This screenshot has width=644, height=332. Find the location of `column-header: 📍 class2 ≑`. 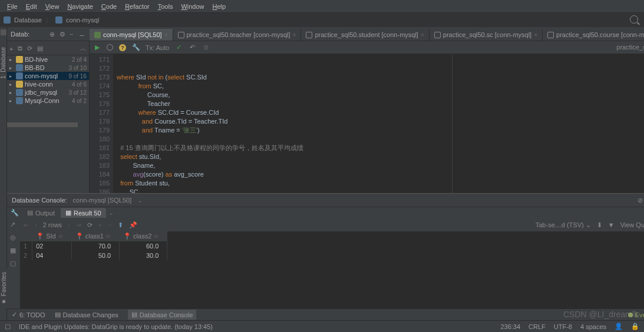

column-header: 📍 class2 ≑ is located at coordinates (144, 237).